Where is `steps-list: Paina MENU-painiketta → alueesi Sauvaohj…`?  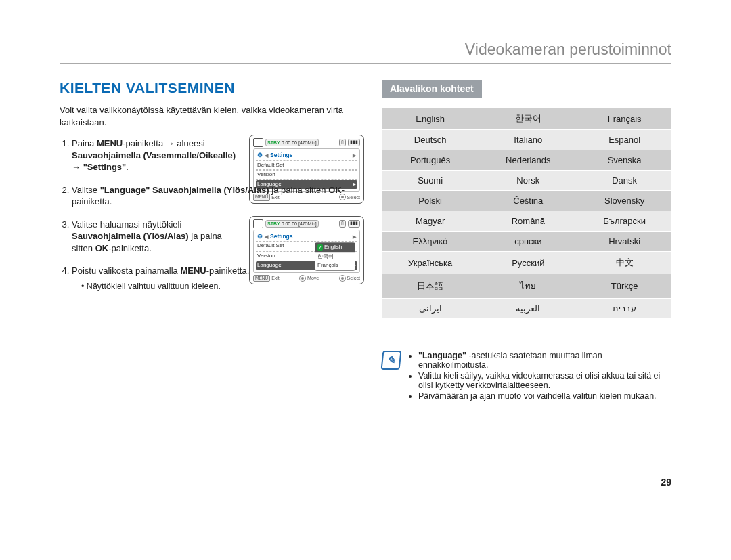 steps-list: Paina MENU-painiketta → alueesi Sauvaohj… is located at coordinates (208, 215).